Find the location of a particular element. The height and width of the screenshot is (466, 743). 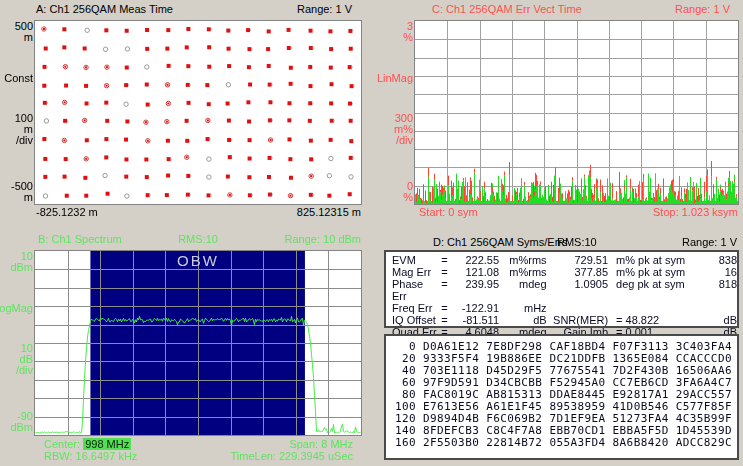

summary-cell-c7: 838 is located at coordinates (722, 260).